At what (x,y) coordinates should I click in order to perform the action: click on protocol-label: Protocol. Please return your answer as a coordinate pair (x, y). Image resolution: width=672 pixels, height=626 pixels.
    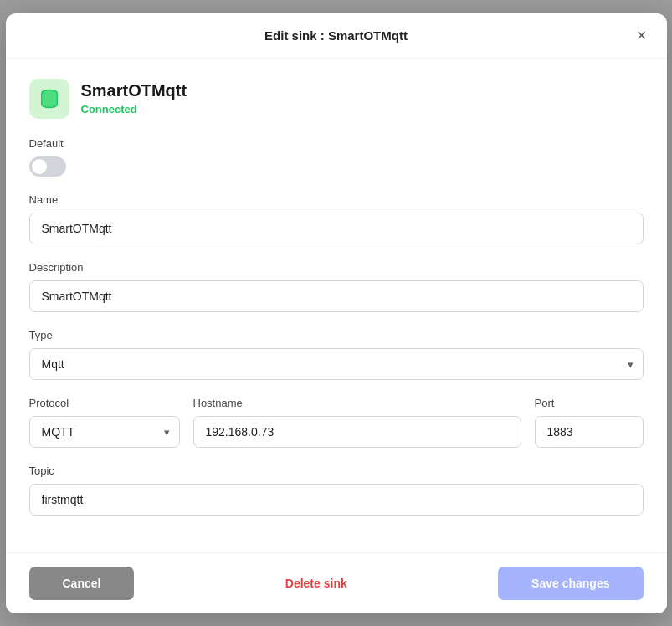
    Looking at the image, I should click on (105, 403).